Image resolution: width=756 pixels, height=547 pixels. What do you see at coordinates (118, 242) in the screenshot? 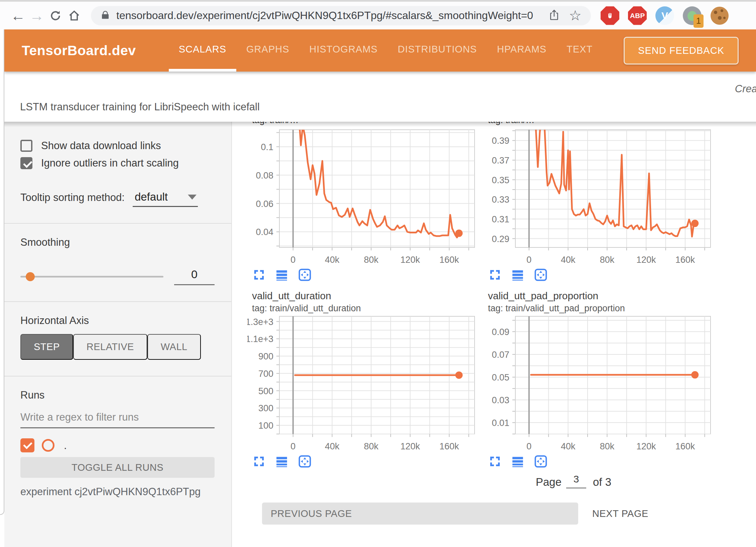
I see `smoothing-label: Smoothing` at bounding box center [118, 242].